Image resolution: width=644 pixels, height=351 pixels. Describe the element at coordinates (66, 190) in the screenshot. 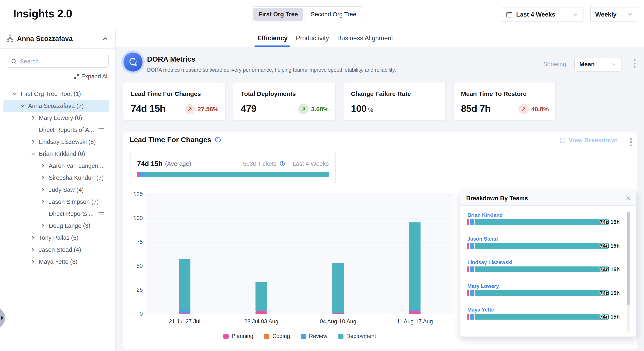

I see `tree-item-label: Judy Saw (4)` at that location.